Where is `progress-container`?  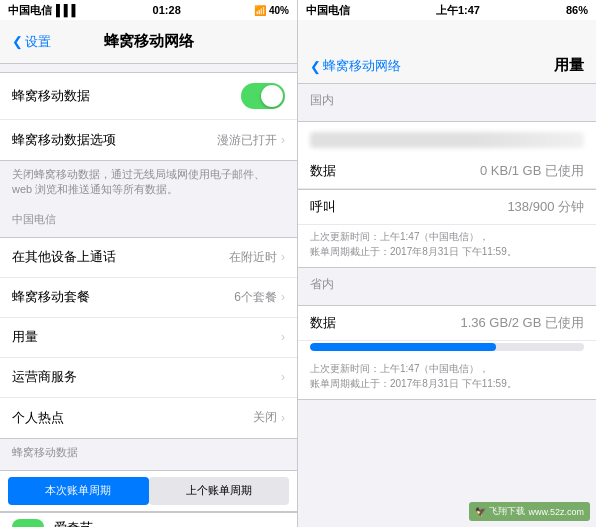
progress-container is located at coordinates (447, 349).